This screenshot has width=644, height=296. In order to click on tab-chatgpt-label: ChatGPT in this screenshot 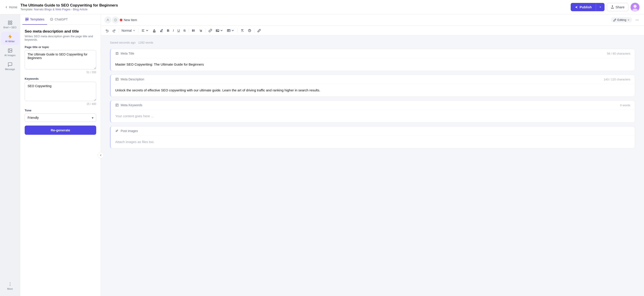, I will do `click(61, 19)`.